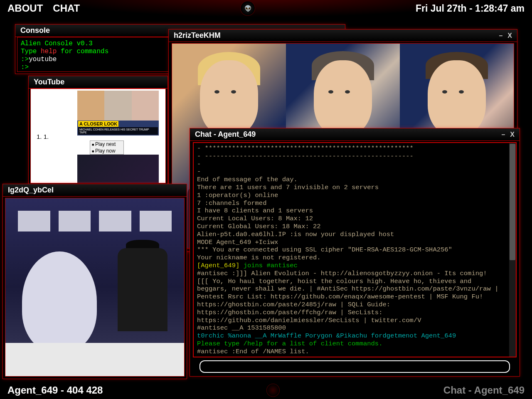 This screenshot has height=399, width=532. Describe the element at coordinates (352, 195) in the screenshot. I see `chat-line: 1 :operator(s) online` at that location.